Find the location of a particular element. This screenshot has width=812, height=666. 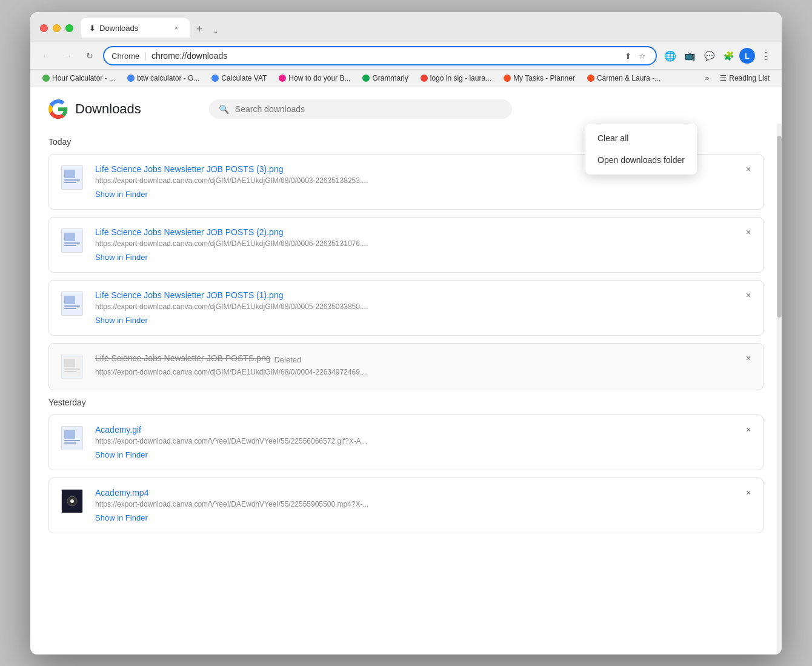

download-info-3: Life Science Jobs Newsletter JOB POSTS (… is located at coordinates (424, 308).